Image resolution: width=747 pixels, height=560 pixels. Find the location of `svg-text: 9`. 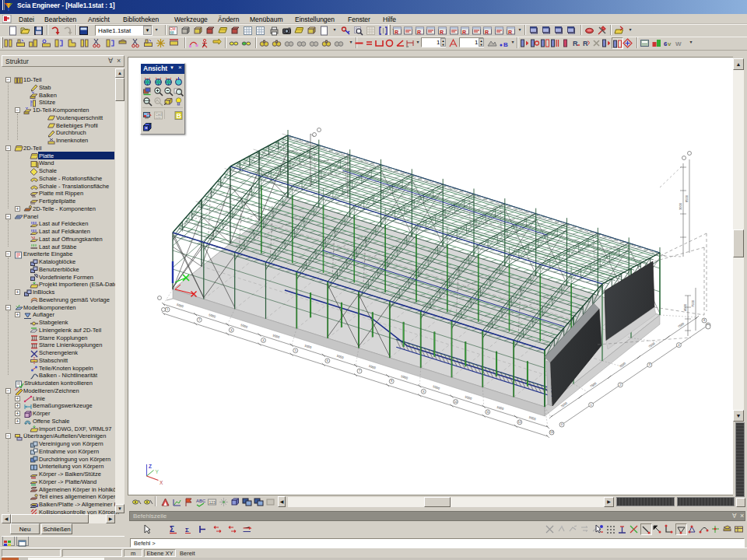

svg-text: 9 is located at coordinates (423, 392).